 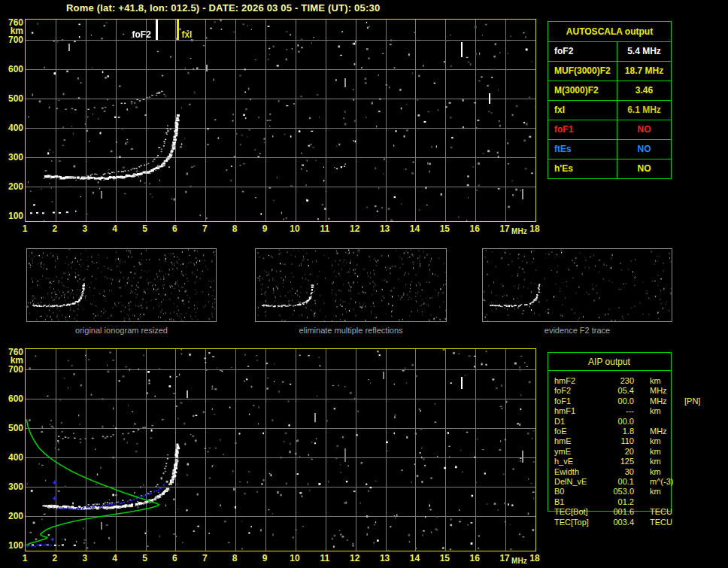 What do you see at coordinates (609, 51) in the screenshot?
I see `autoscala-table-row: foF25.4 MHz` at bounding box center [609, 51].